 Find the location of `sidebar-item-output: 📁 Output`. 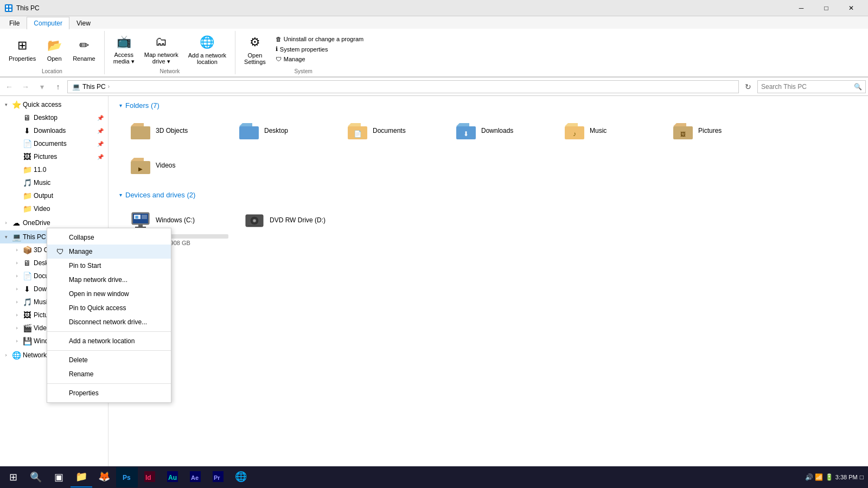

sidebar-item-output: 📁 Output is located at coordinates (60, 196).